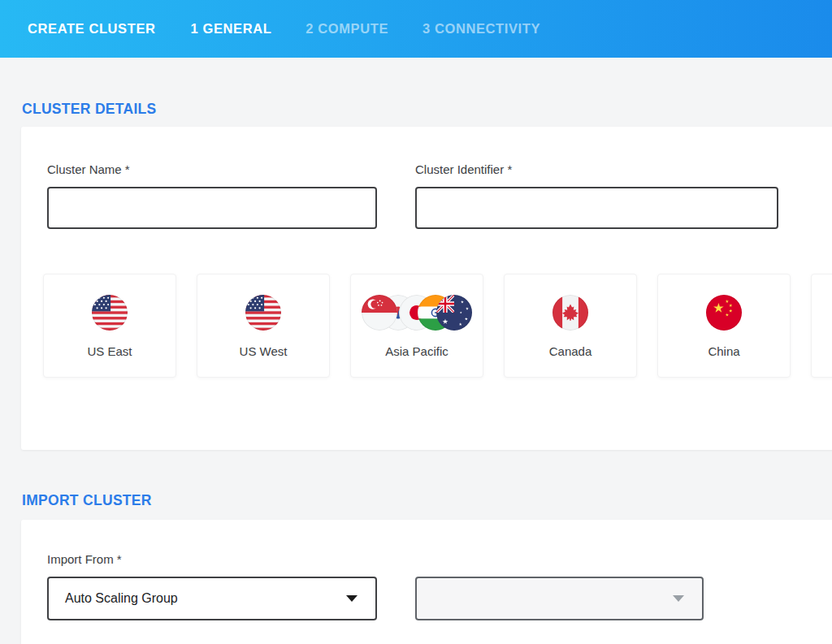 The image size is (832, 644). Describe the element at coordinates (417, 326) in the screenshot. I see `region-card-asia-pacific: Asia Pacific` at that location.